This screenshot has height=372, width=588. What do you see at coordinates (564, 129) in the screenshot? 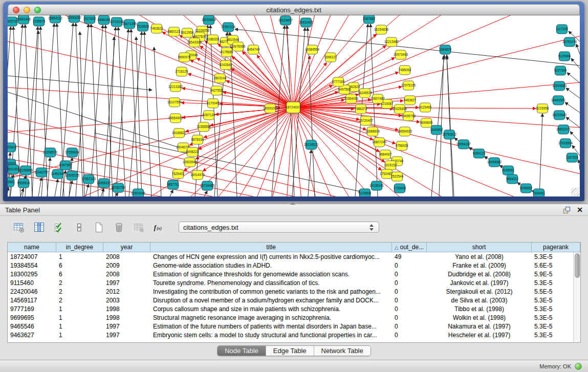
I see `graph-node: 15692971` at bounding box center [564, 129].